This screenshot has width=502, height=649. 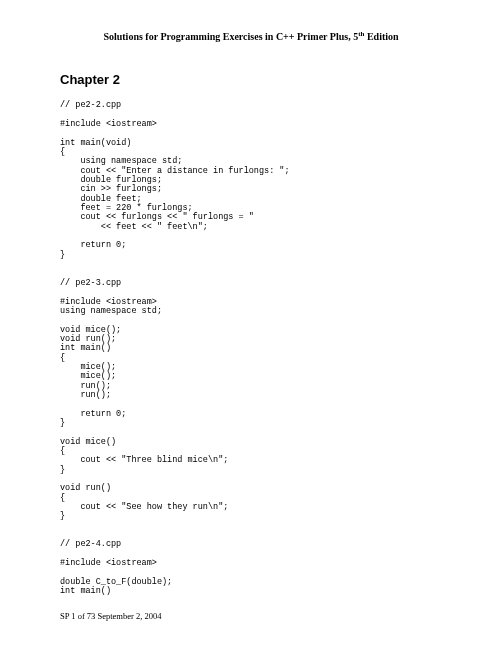 I want to click on header-title-suffix: Edition, so click(x=381, y=36).